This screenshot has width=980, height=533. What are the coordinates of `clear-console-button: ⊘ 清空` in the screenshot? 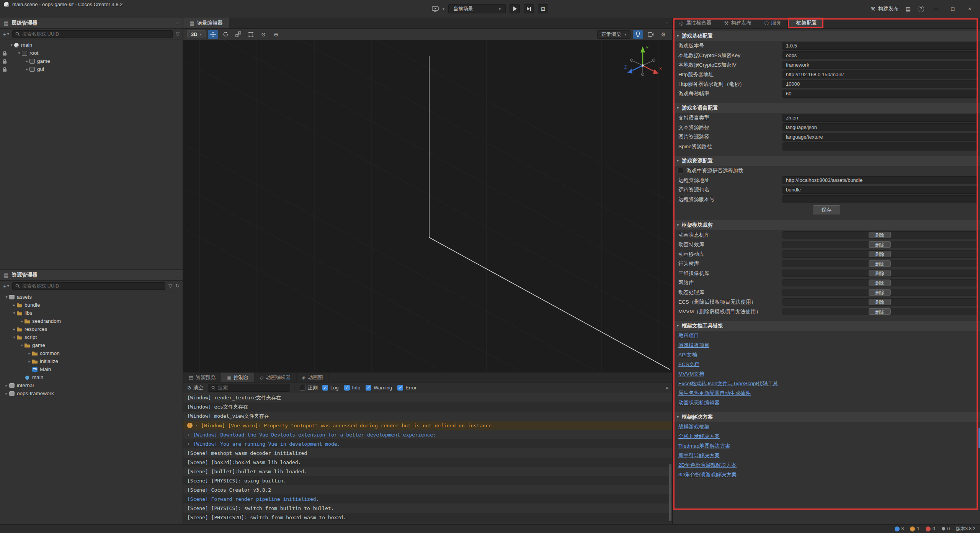 It's located at (195, 388).